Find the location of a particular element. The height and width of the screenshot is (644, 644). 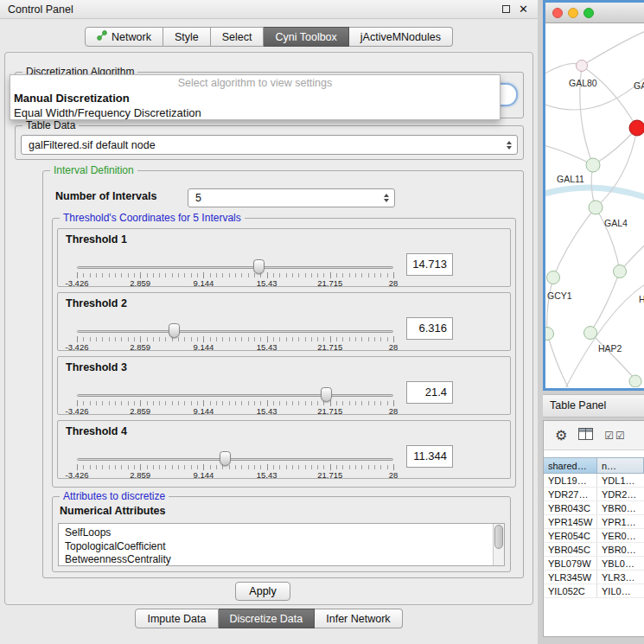

table-row: YBR043CYBR0… is located at coordinates (594, 508).